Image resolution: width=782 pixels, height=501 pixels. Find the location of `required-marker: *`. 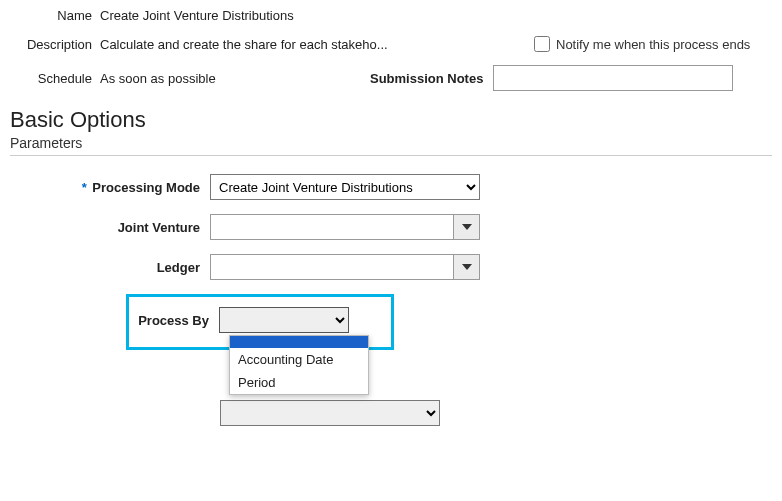

required-marker: * is located at coordinates (84, 188).